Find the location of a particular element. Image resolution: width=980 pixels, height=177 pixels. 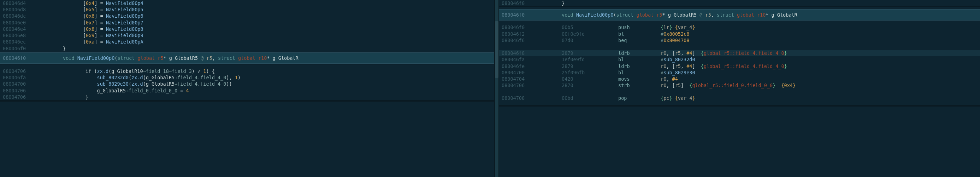

code-line: 080046fa sub_80232d0(zx.d(g_GlobalR5→fie… is located at coordinates (247, 78).